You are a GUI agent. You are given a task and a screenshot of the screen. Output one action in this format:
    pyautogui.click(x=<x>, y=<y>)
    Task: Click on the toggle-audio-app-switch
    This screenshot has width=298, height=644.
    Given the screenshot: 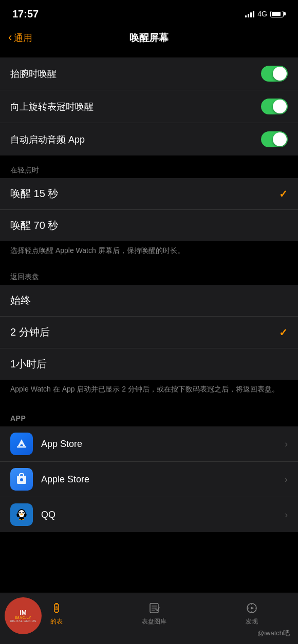 What is the action you would take?
    pyautogui.click(x=274, y=140)
    